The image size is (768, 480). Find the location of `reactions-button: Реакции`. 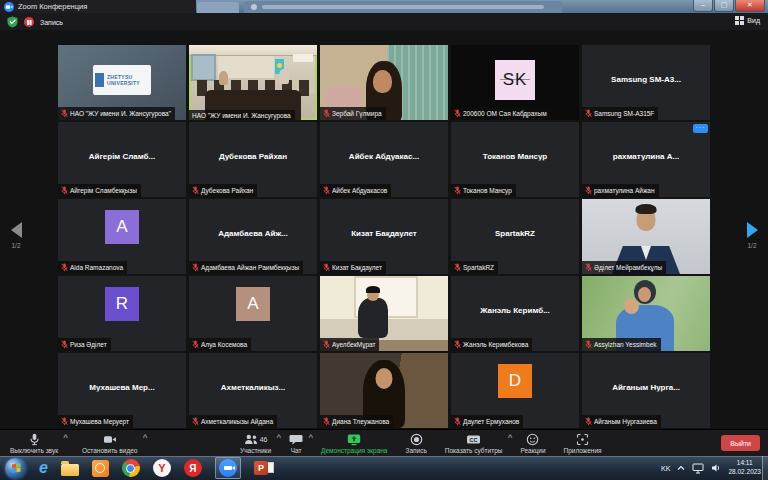

reactions-button: Реакции is located at coordinates (532, 444).